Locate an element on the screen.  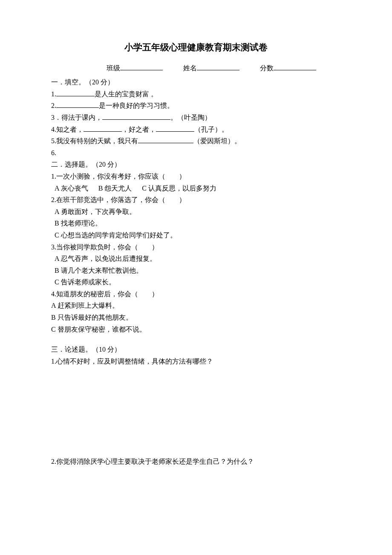
score-blank is located at coordinates (295, 67).